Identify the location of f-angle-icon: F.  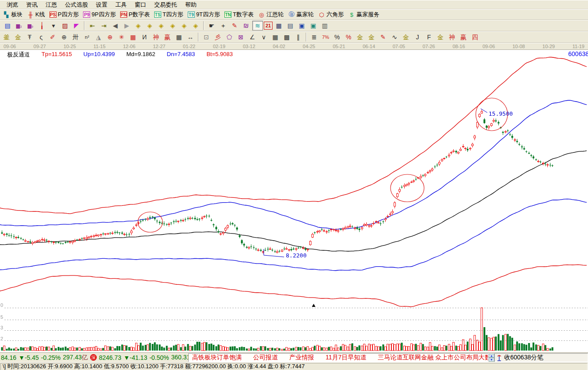
(429, 37).